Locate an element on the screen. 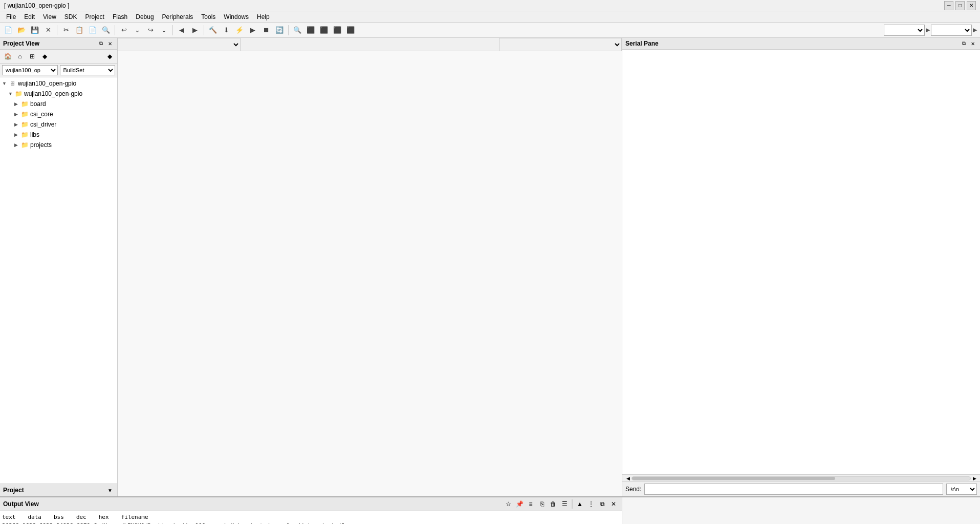 The width and height of the screenshot is (980, 524). serial-hscroll-track is located at coordinates (801, 478).